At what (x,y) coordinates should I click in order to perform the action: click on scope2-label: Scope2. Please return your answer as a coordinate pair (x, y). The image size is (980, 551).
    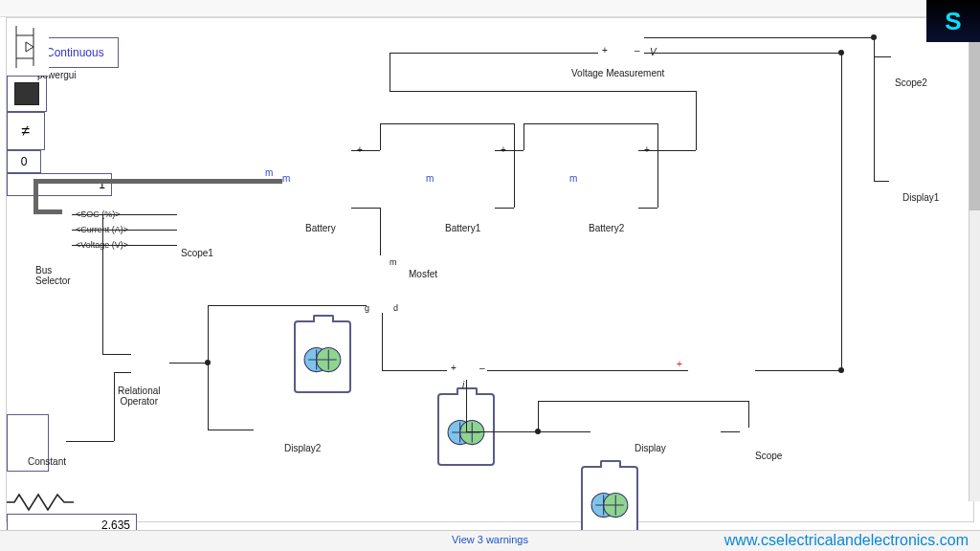
    Looking at the image, I should click on (911, 82).